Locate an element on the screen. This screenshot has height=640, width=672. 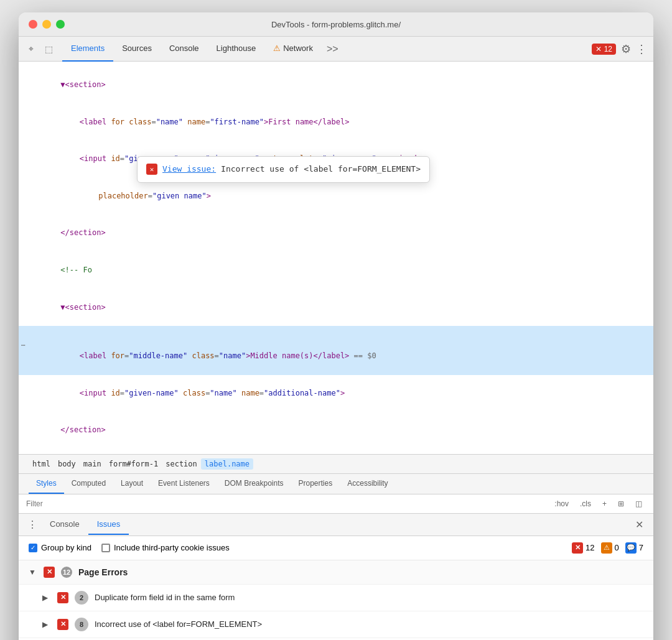
dom-selected-indicator: == $0 is located at coordinates (362, 356).